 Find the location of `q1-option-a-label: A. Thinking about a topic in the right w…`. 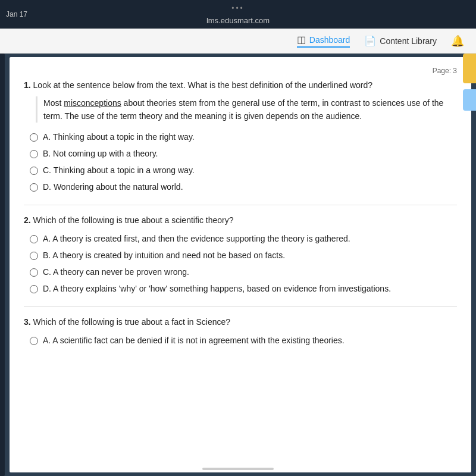

q1-option-a-label: A. Thinking about a topic in the right w… is located at coordinates (119, 137).